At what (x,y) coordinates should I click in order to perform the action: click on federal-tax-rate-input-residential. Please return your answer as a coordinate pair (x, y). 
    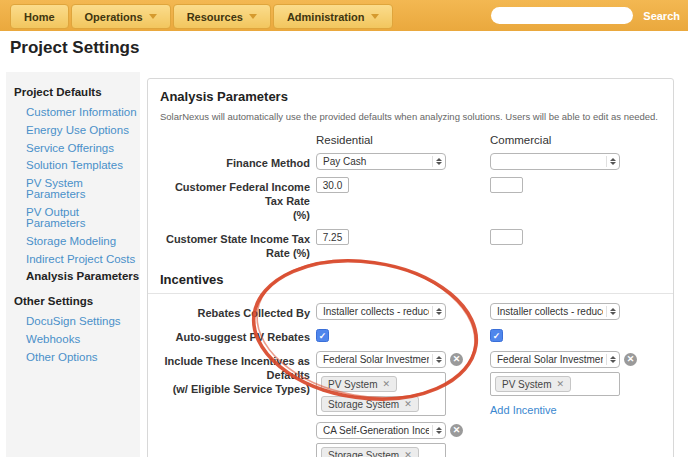
    Looking at the image, I should click on (332, 185).